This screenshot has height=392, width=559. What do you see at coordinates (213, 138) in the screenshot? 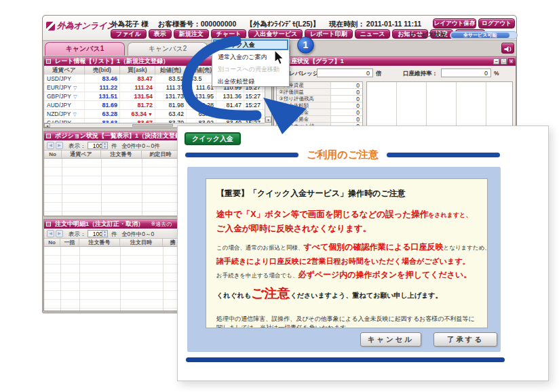
I see `quick-deposit-badge: クイック入金` at bounding box center [213, 138].